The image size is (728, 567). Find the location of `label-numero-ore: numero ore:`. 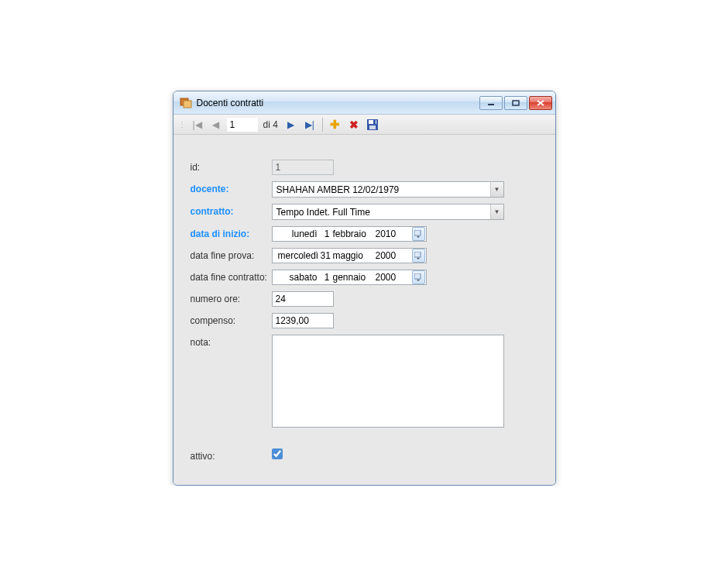

label-numero-ore: numero ore: is located at coordinates (231, 297).